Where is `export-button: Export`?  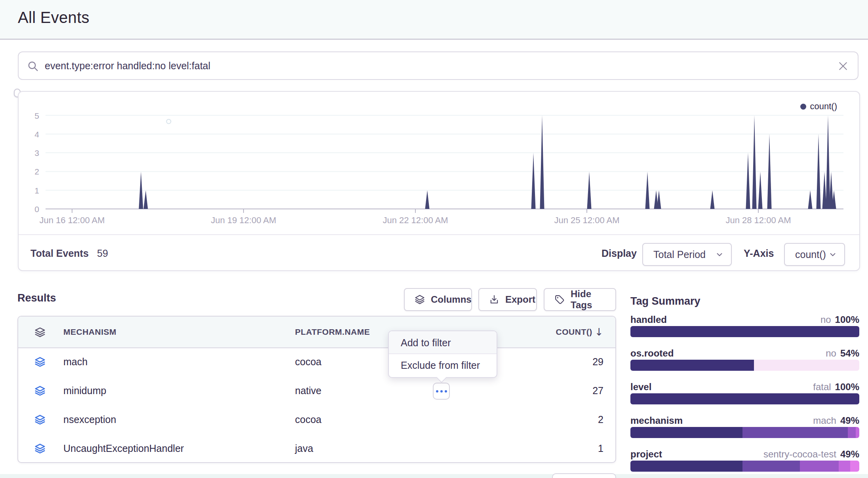 export-button: Export is located at coordinates (508, 300).